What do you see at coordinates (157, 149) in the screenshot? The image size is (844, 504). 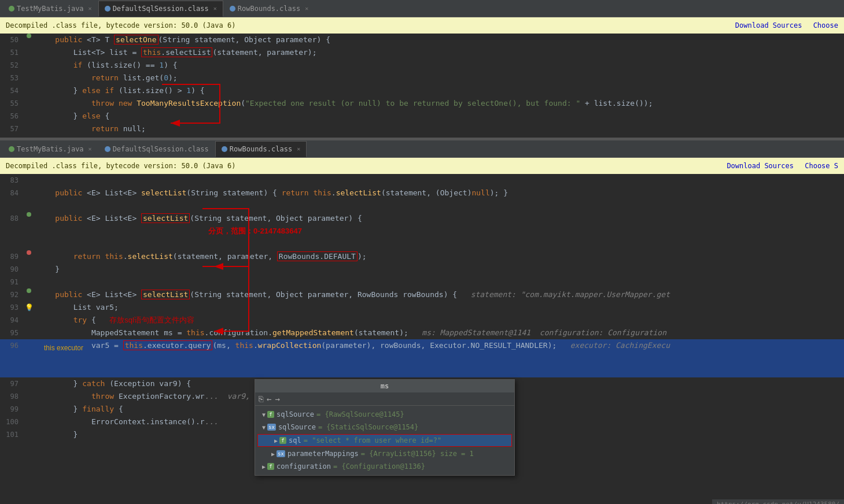 I see `tab-defaultsqlsession-bottom: DefaultSqlSession.class` at bounding box center [157, 149].